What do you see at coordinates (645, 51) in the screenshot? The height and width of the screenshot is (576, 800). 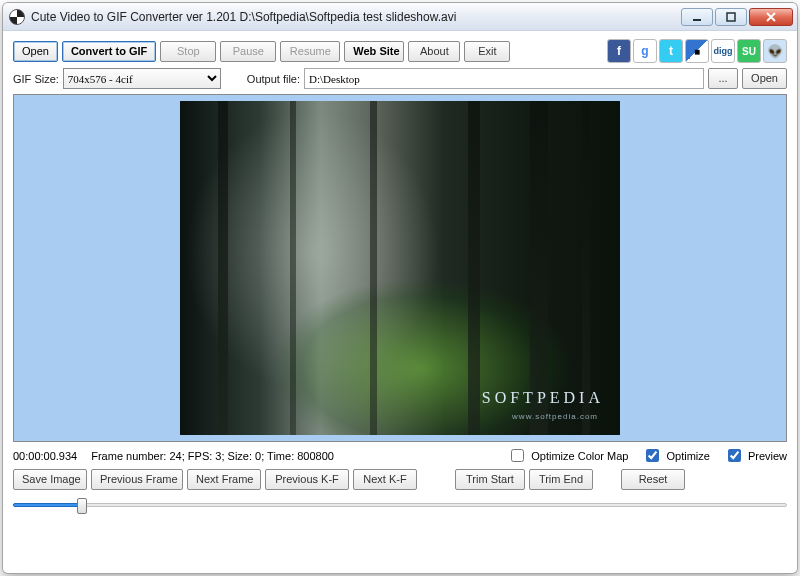 I see `google-icon: g` at bounding box center [645, 51].